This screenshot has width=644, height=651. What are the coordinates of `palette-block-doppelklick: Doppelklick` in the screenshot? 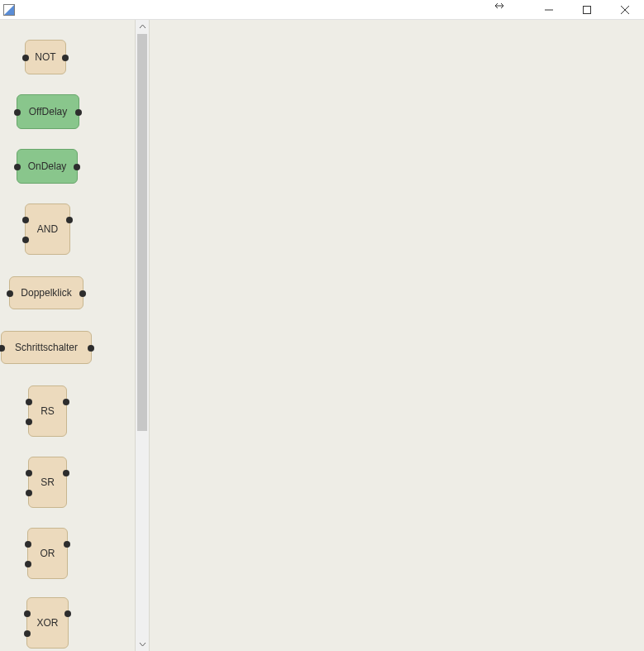 It's located at (46, 293).